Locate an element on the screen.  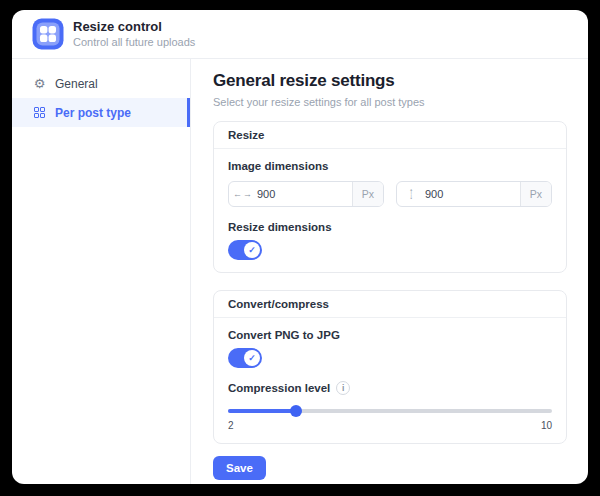
height-input is located at coordinates (472, 194).